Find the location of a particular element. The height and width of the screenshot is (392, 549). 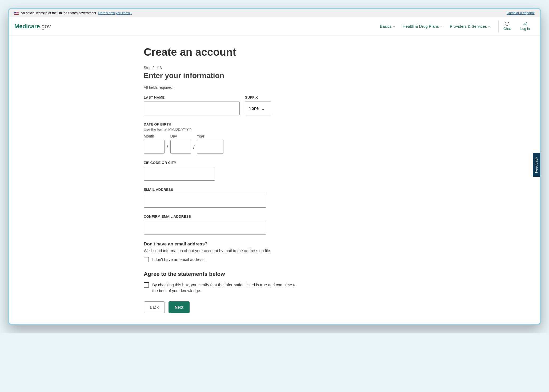

nav-health-drug-plans: Health & Drug Plans ⌄ is located at coordinates (422, 26).